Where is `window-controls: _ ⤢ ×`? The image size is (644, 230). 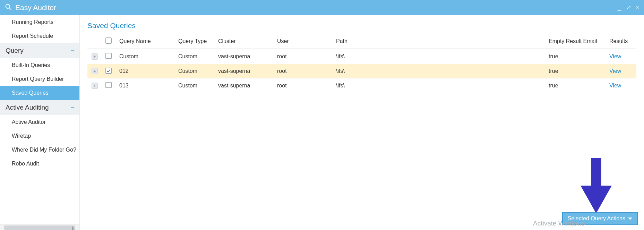 window-controls: _ ⤢ × is located at coordinates (628, 8).